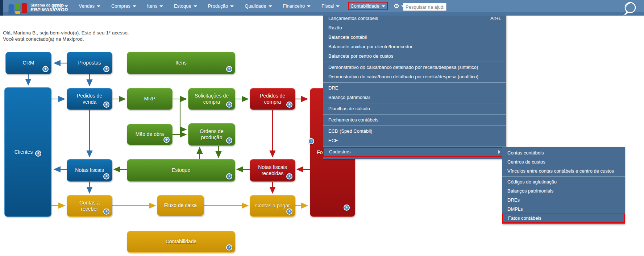 Image resolution: width=644 pixels, height=256 pixels. What do you see at coordinates (415, 141) in the screenshot?
I see `menu-item-ecf: ECF` at bounding box center [415, 141].